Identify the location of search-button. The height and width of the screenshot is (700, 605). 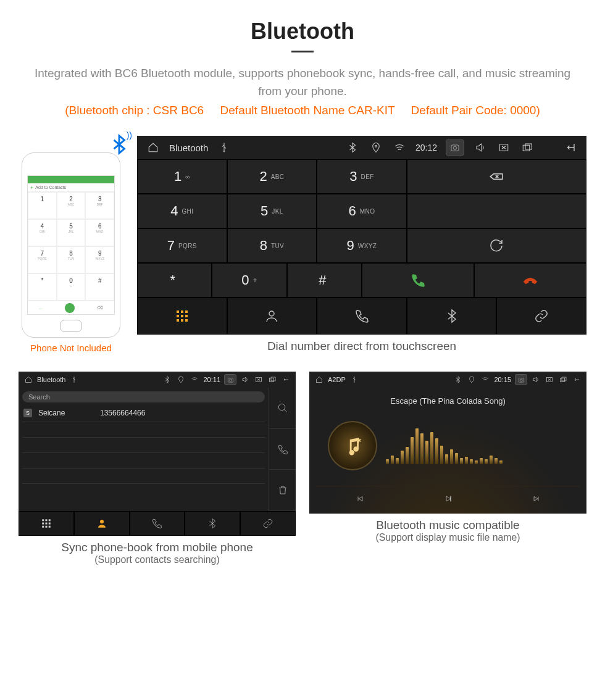
(283, 409).